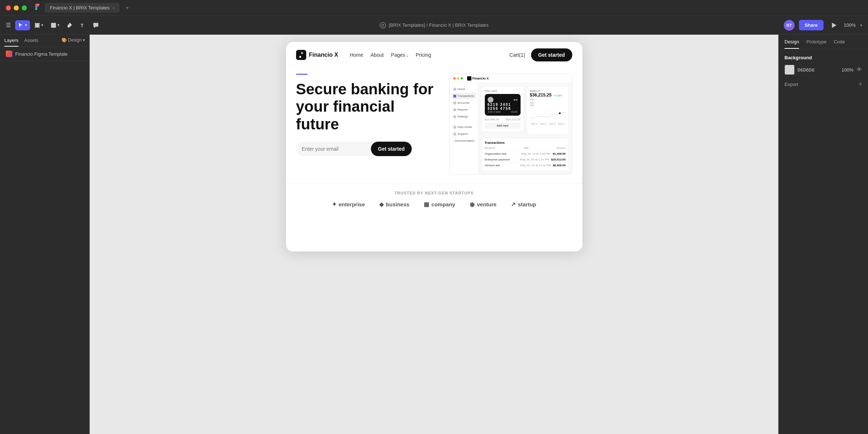  Describe the element at coordinates (464, 110) in the screenshot. I see `sidebar-item-reports: Reports` at that location.